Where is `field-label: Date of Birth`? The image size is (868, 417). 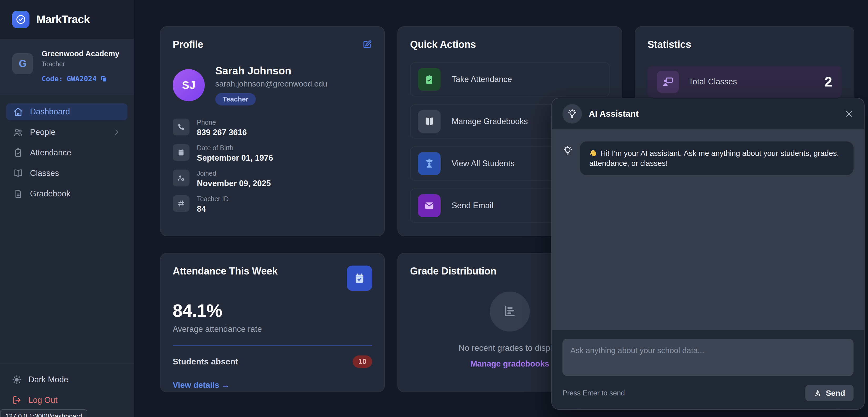 field-label: Date of Birth is located at coordinates (235, 148).